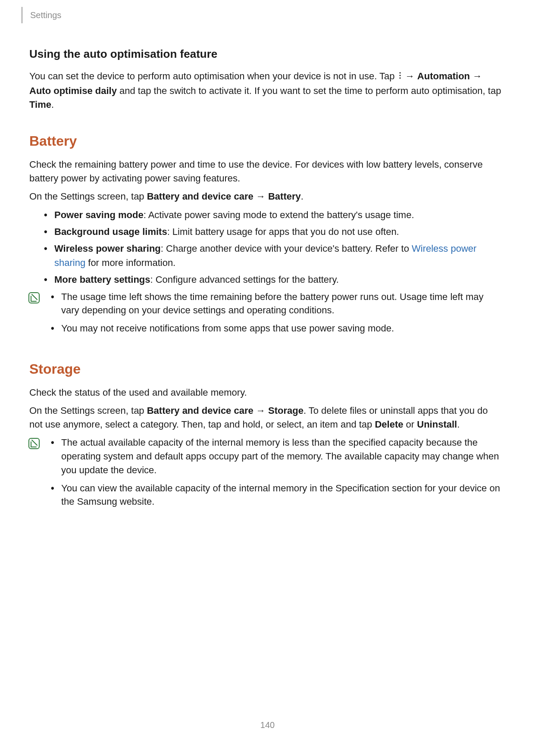 This screenshot has height=756, width=535. Describe the element at coordinates (266, 393) in the screenshot. I see `storage-intro: Check the status of the used and availab…` at that location.